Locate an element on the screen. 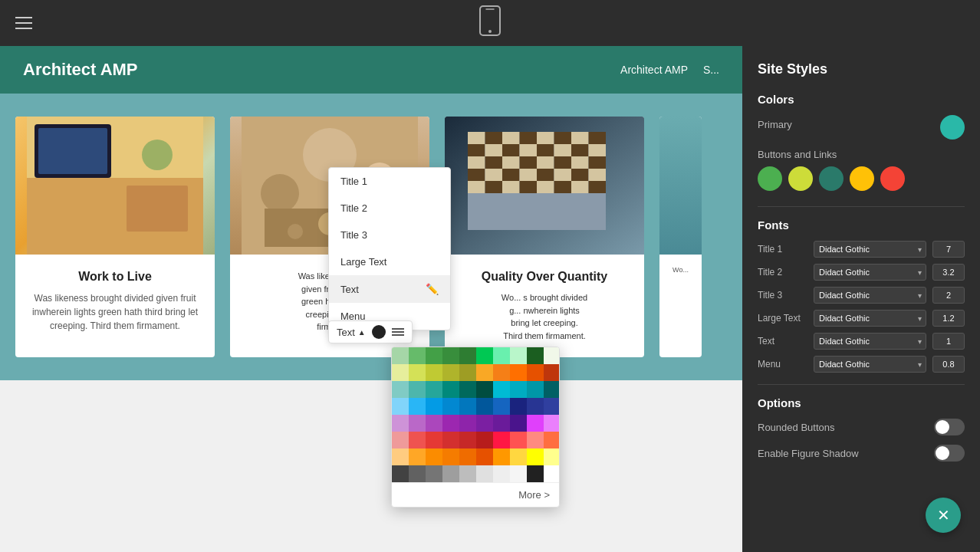  context-menu-title2: Title 2 is located at coordinates (379, 209).